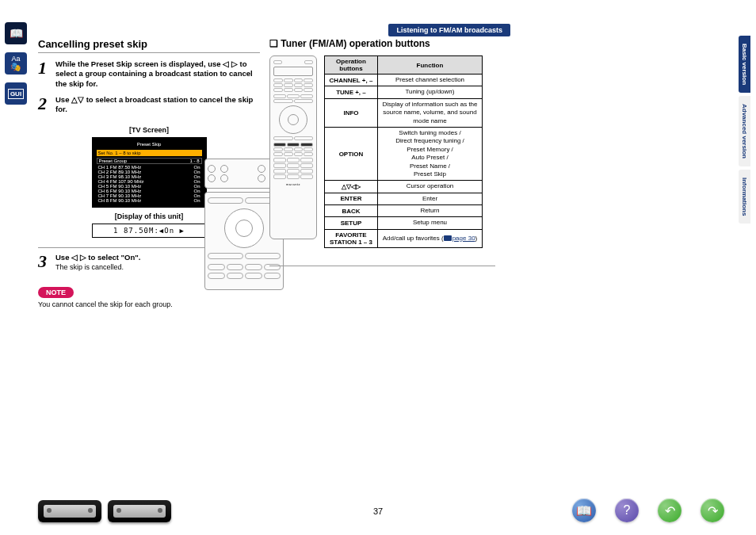 The image size is (756, 535). I want to click on step-text: While the Preset Skip screen is displaye…, so click(158, 75).